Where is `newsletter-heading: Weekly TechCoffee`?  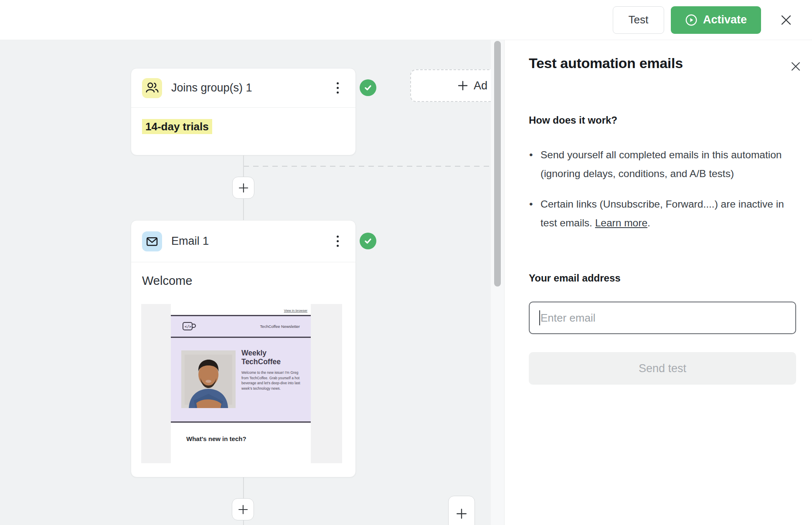 newsletter-heading: Weekly TechCoffee is located at coordinates (273, 358).